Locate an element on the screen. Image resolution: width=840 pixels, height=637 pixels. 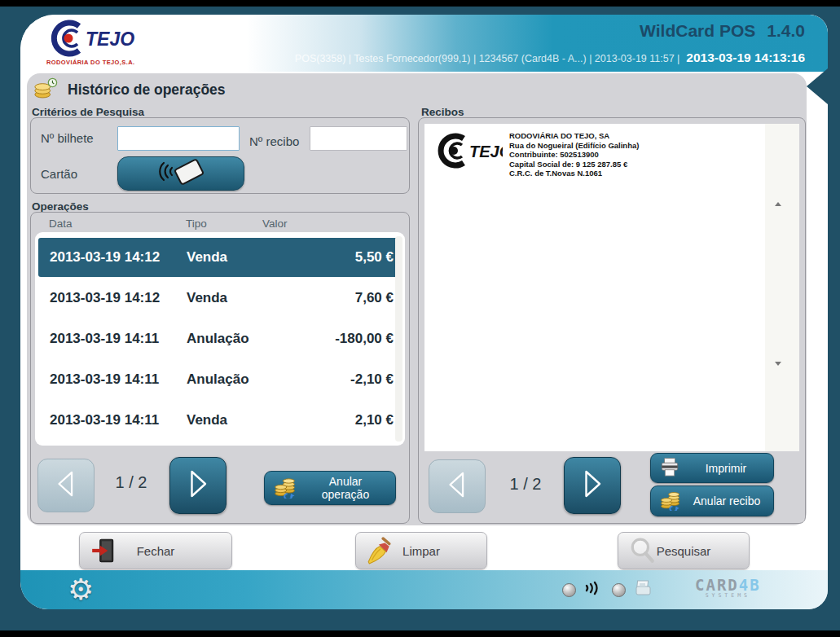
broom-icon is located at coordinates (380, 552).